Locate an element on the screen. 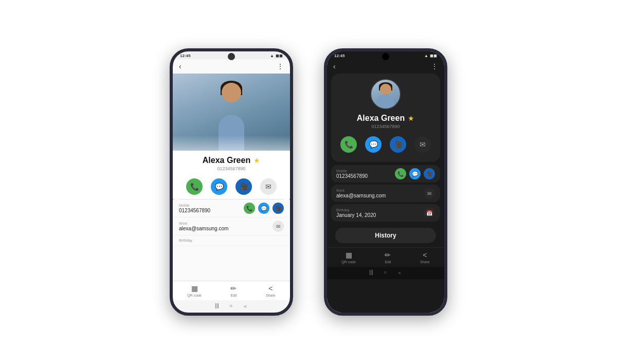 Image resolution: width=617 pixels, height=364 pixels. avatar-body-dark is located at coordinates (386, 101).